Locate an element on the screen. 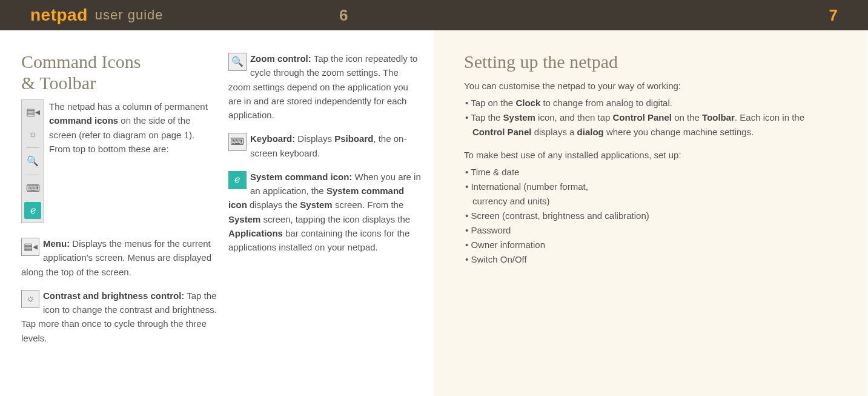  label: Zoom control: is located at coordinates (281, 58).